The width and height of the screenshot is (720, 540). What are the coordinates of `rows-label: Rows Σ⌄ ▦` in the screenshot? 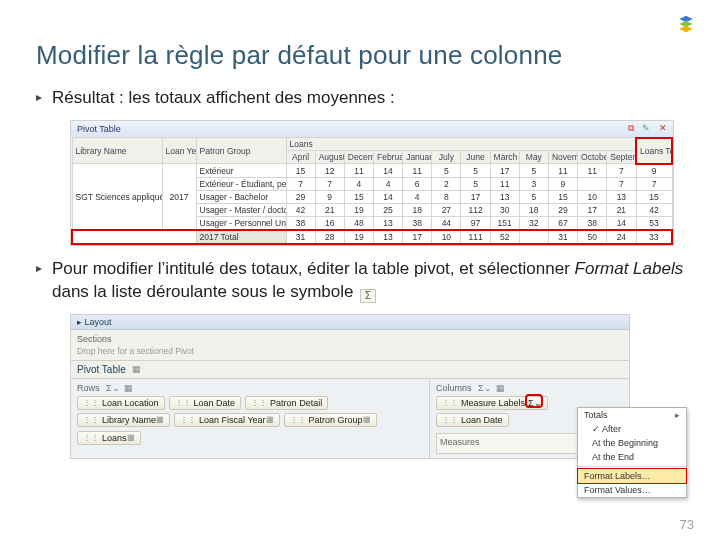 It's located at (250, 388).